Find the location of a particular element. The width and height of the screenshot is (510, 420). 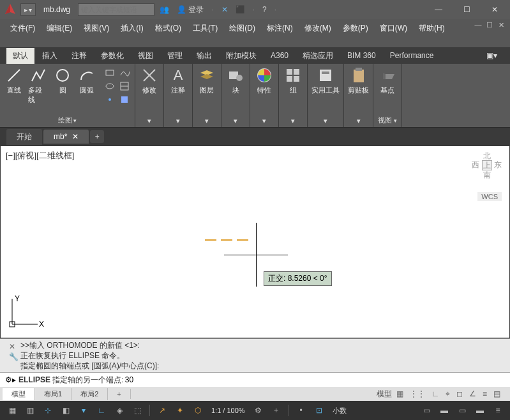

exchange-icon: ✕ is located at coordinates (225, 10).